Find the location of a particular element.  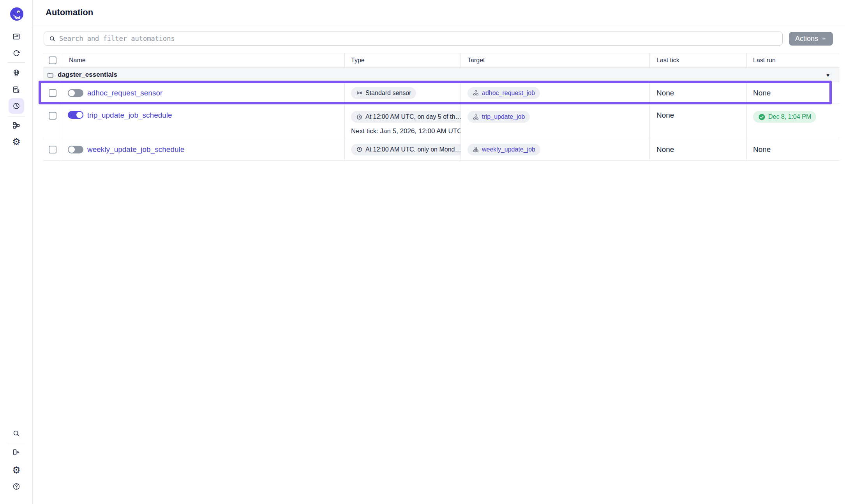

target-job-label: trip_update_job is located at coordinates (503, 117).